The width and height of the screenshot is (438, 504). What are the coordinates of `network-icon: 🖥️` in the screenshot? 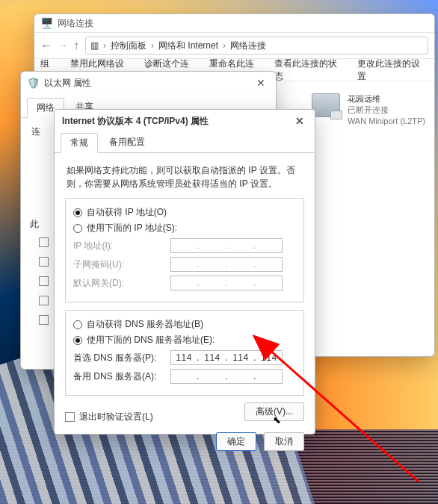 It's located at (46, 23).